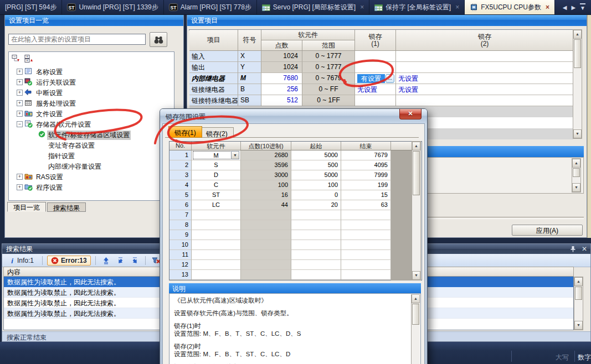  What do you see at coordinates (77, 39) in the screenshot?
I see `search-input` at bounding box center [77, 39].